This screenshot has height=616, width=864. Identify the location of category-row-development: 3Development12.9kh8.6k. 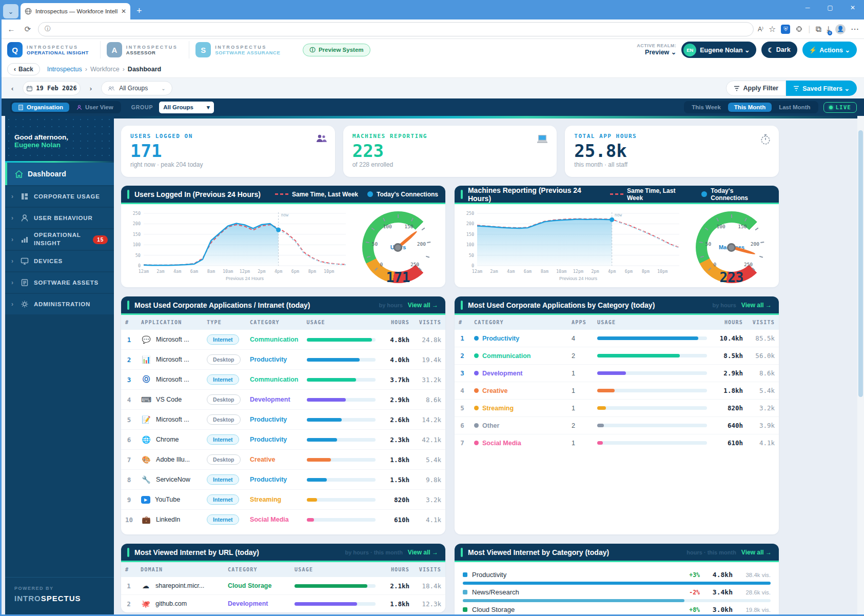
(617, 373).